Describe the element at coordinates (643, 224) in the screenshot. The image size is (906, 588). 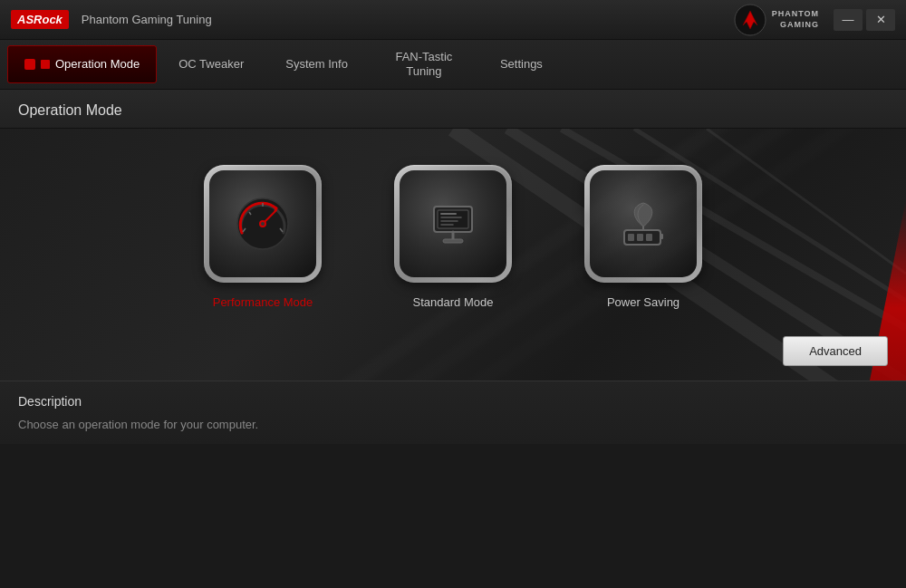
I see `power-saving-mode-icon-inner` at that location.